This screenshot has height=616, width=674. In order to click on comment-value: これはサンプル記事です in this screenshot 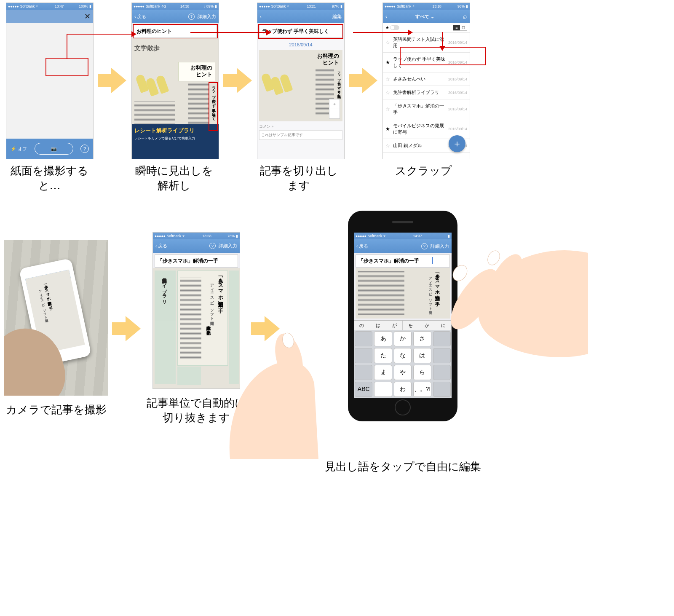, I will do `click(301, 135)`.